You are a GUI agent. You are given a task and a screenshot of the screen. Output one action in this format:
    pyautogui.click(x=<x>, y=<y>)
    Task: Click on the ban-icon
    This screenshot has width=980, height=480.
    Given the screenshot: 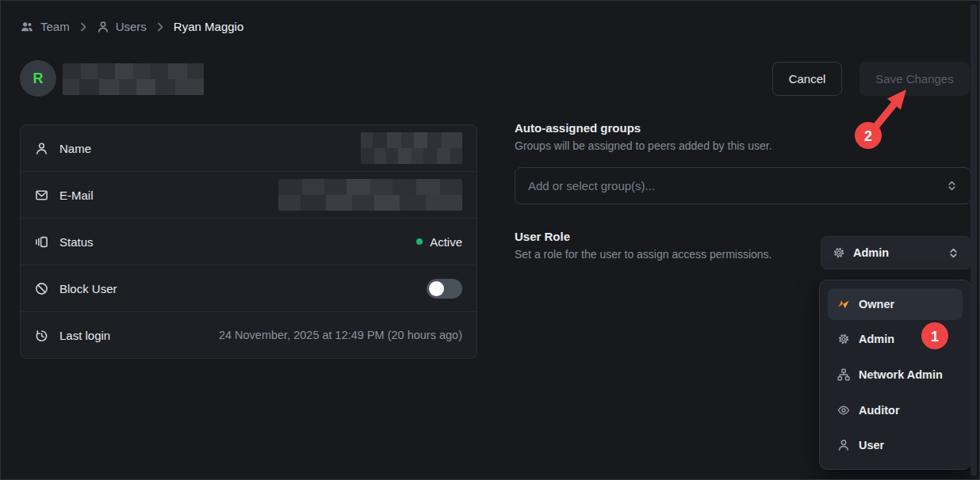 What is the action you would take?
    pyautogui.click(x=41, y=288)
    